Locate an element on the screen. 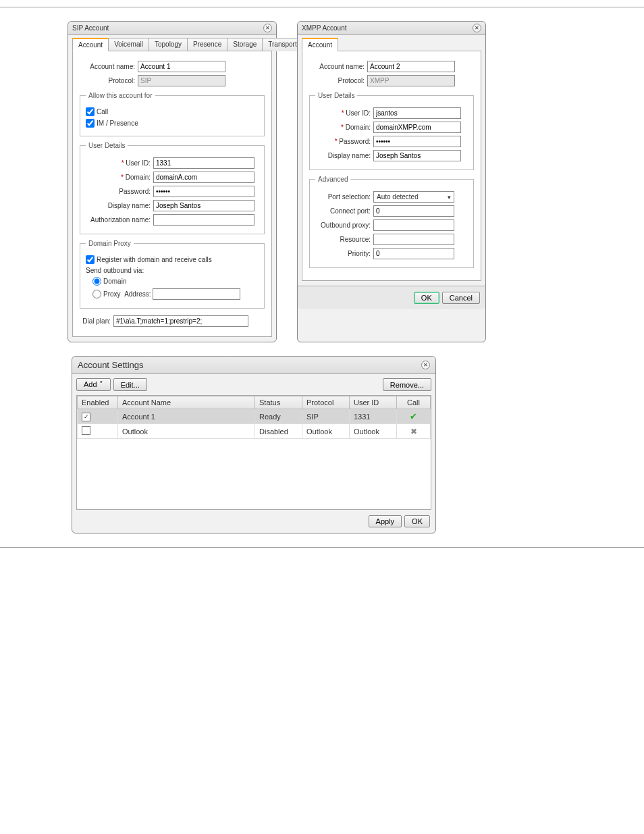 This screenshot has height=834, width=644. domain-proxy-fieldset: Domain Proxy Register with domain and re… is located at coordinates (172, 274).